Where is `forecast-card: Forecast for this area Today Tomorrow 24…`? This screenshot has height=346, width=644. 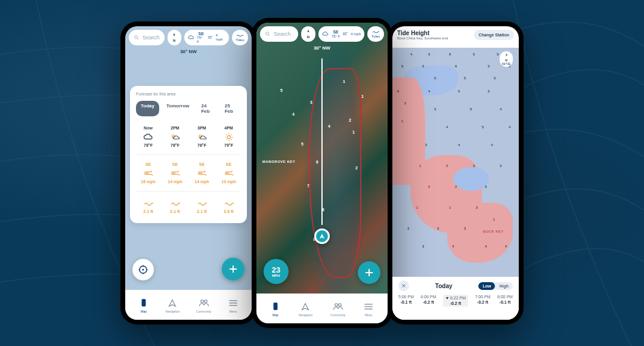 forecast-card: Forecast for this area Today Tomorrow 24… is located at coordinates (188, 155).